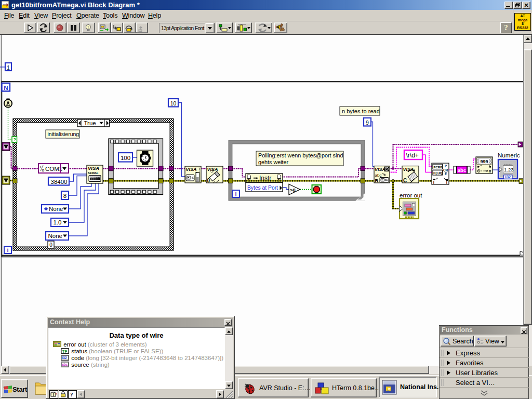 This screenshot has width=532, height=399. I want to click on svg-text: gehts weiter, so click(273, 162).